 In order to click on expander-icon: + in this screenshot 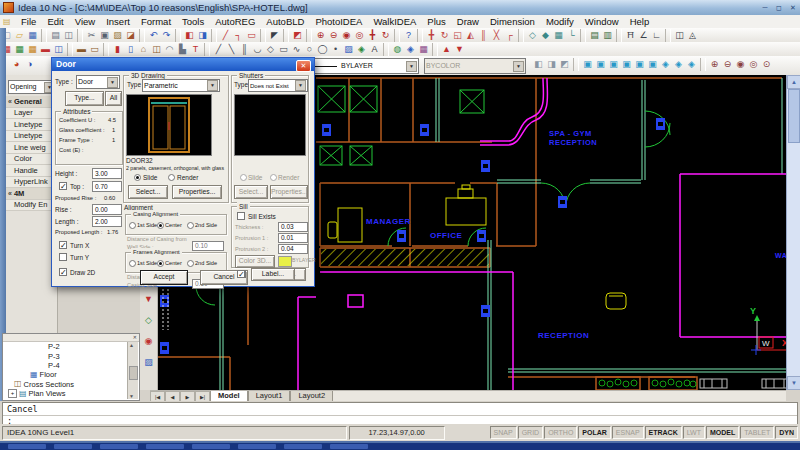, I will do `click(12, 394)`.